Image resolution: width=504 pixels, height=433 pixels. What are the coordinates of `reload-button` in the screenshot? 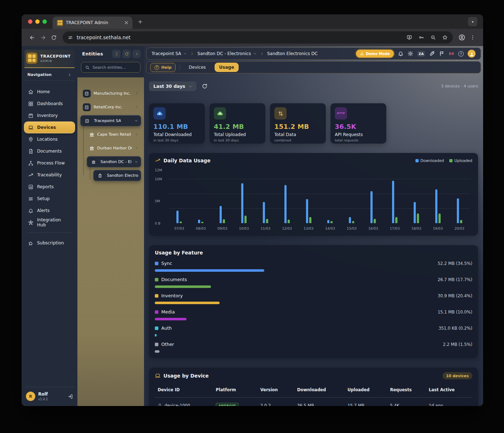 It's located at (54, 37).